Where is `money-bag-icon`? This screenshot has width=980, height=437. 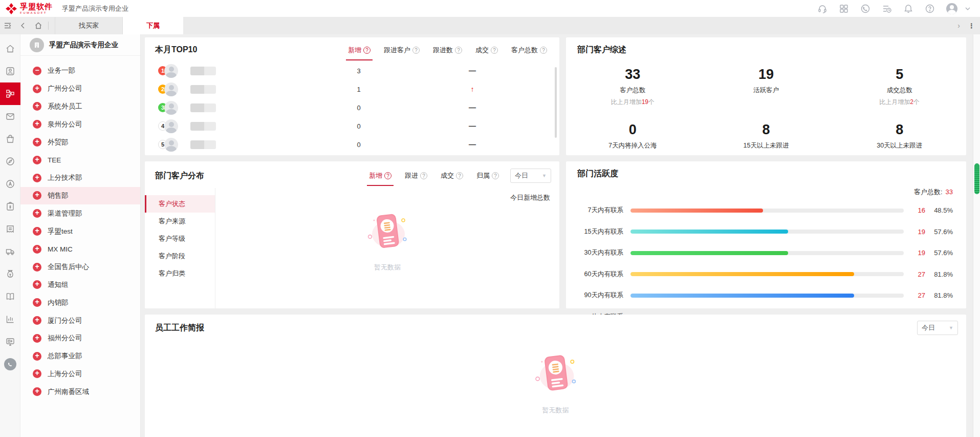 money-bag-icon is located at coordinates (10, 274).